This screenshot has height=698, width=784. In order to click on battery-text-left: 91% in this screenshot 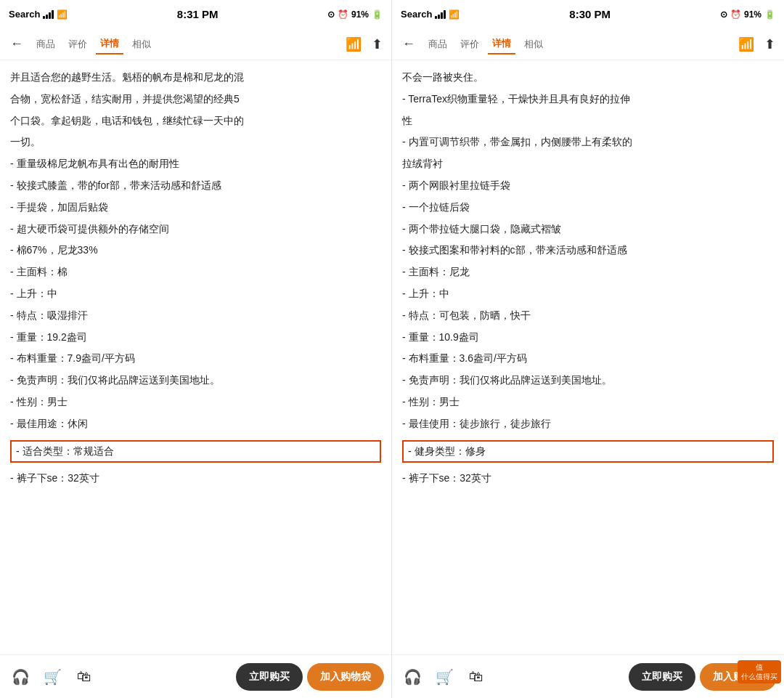, I will do `click(360, 15)`.